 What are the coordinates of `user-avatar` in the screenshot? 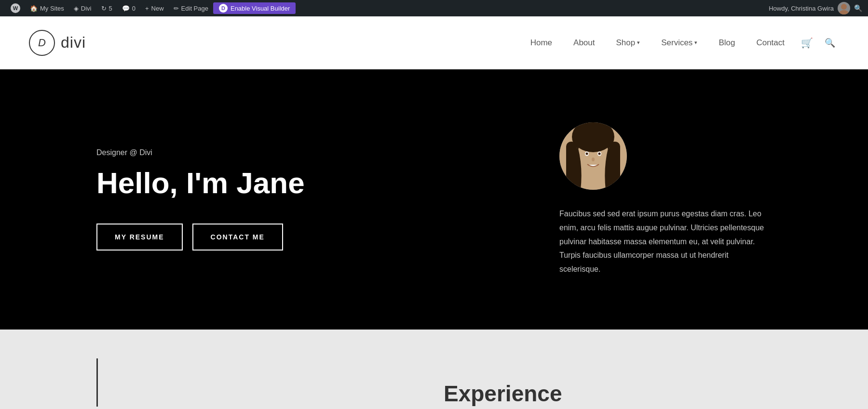 It's located at (844, 8).